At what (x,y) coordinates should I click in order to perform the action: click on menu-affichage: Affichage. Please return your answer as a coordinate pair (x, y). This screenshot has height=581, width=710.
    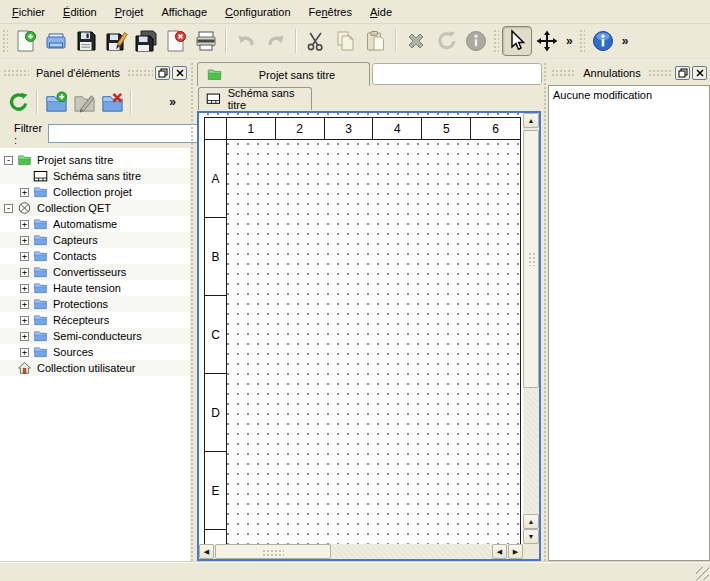
    Looking at the image, I should click on (184, 12).